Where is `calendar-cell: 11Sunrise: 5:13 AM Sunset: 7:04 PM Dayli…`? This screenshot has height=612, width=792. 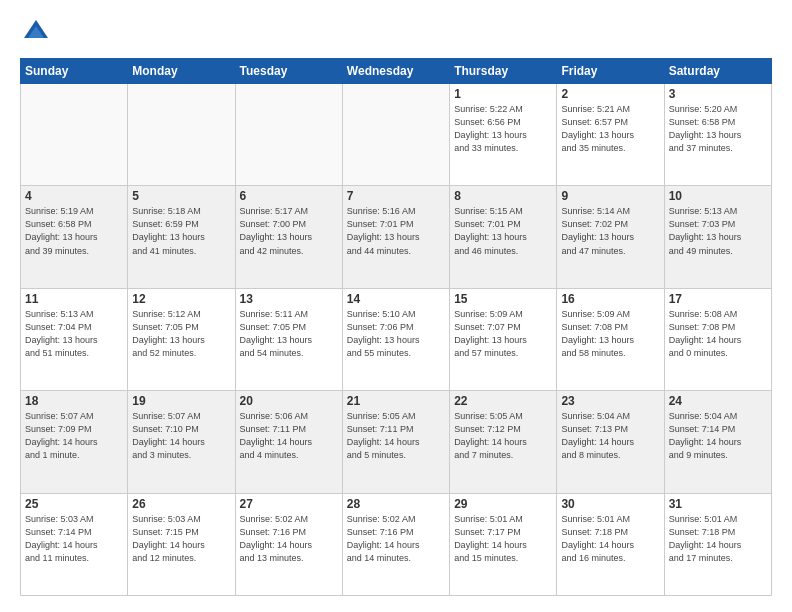 calendar-cell: 11Sunrise: 5:13 AM Sunset: 7:04 PM Dayli… is located at coordinates (74, 339).